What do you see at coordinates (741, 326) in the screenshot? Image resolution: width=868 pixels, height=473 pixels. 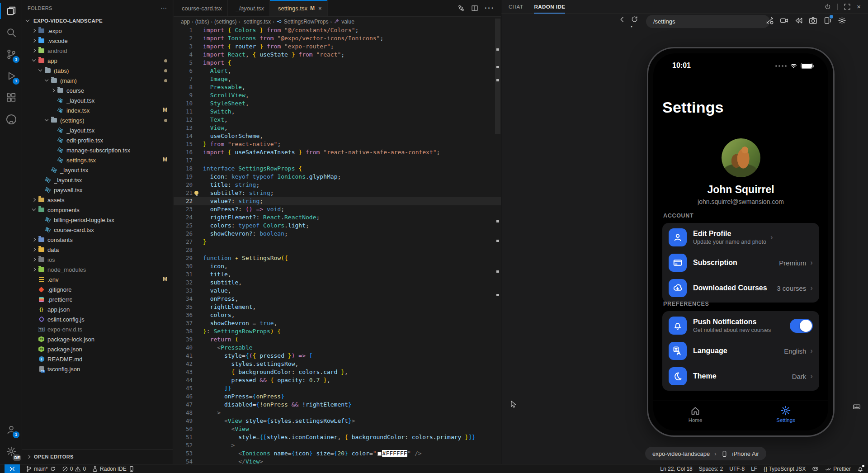 I see `settings-row-push-notifications: Push NotificationsGet notified about new…` at bounding box center [741, 326].